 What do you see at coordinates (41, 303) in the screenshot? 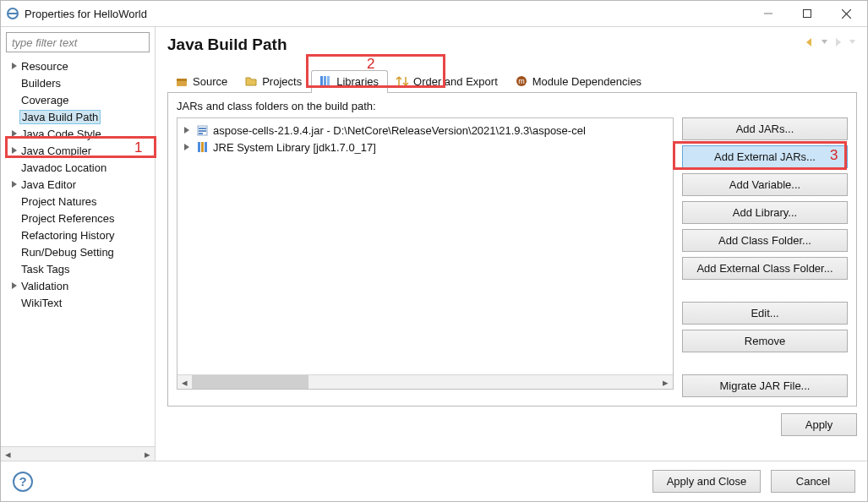
I see `sidebar-item-label: WikiText` at bounding box center [41, 303].